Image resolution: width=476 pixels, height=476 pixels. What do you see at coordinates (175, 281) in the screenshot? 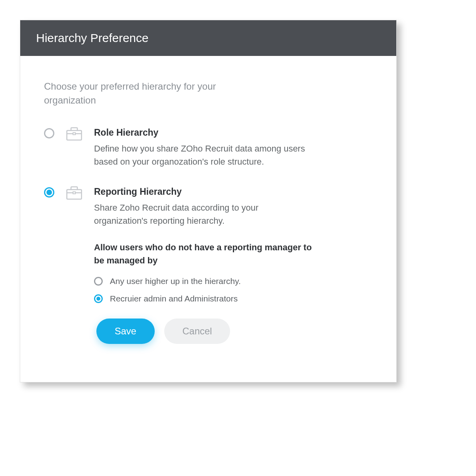
I see `sub-label-any-user: Any user higher up in the hierarchy.` at bounding box center [175, 281].